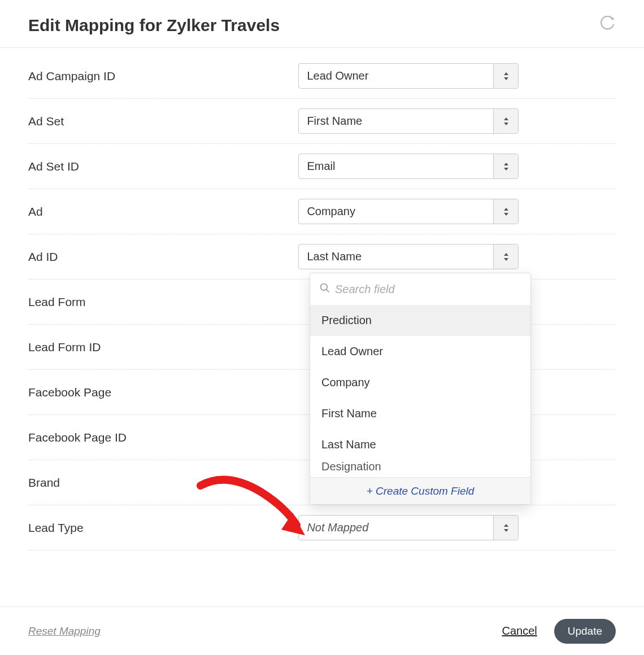  Describe the element at coordinates (163, 121) in the screenshot. I see `field-label: Ad Set` at that location.